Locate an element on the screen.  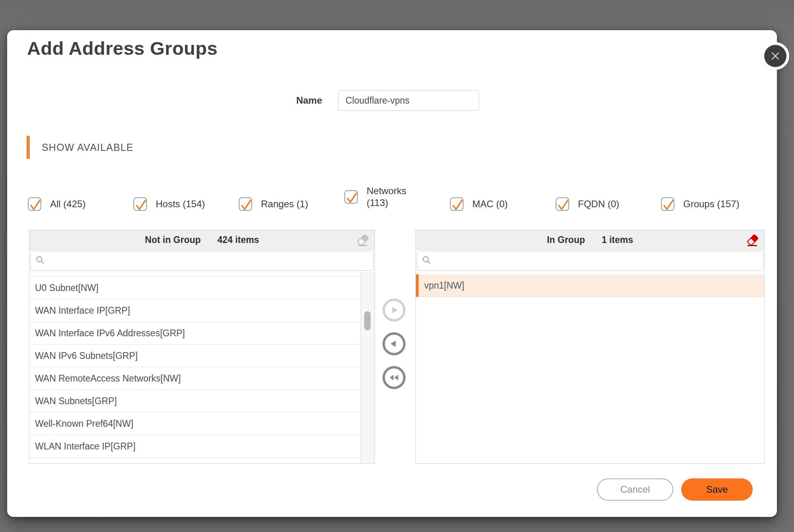
filter-item: FQDN (0) is located at coordinates (587, 204).